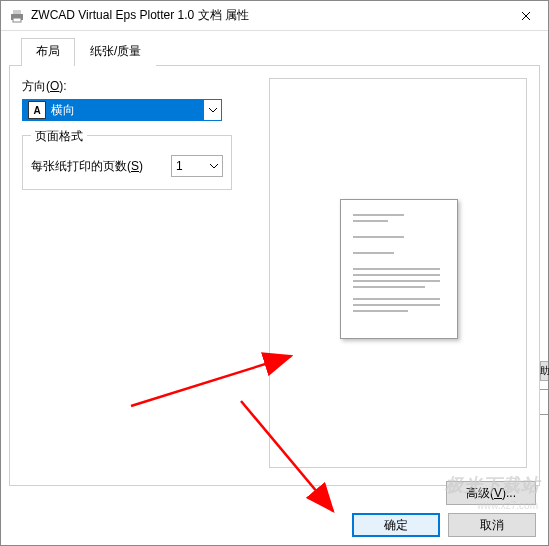 The image size is (549, 546). Describe the element at coordinates (137, 134) in the screenshot. I see `left-column: 方向(O): A 横向 页面格式 每张纸打印的页数(S) 1` at that location.